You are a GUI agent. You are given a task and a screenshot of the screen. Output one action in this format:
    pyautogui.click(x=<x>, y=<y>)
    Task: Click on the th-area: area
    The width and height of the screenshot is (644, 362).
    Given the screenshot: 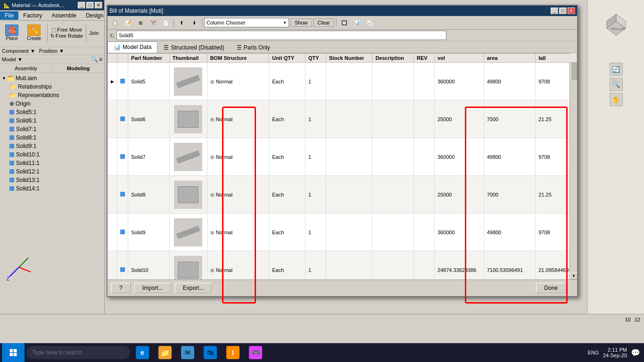 What is the action you would take?
    pyautogui.click(x=510, y=58)
    